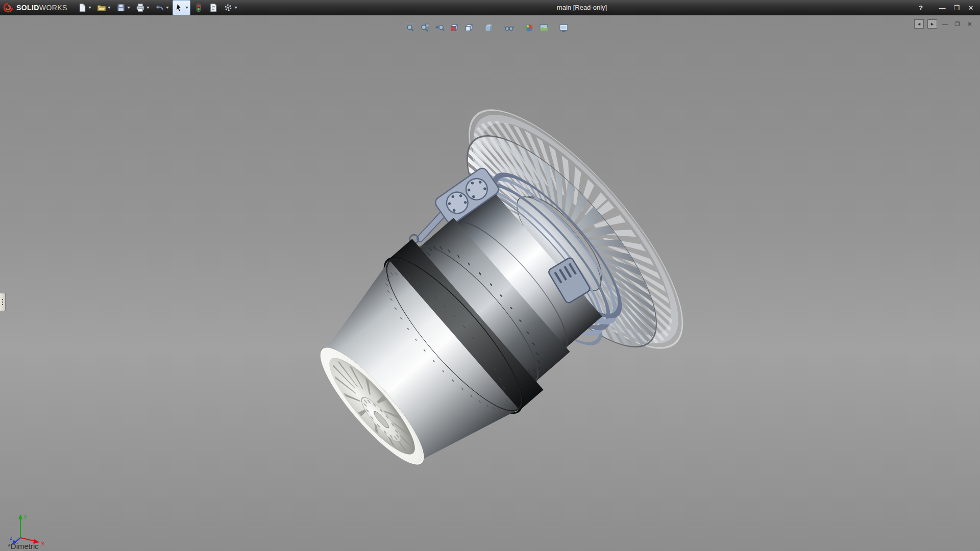 The image size is (980, 551). What do you see at coordinates (23, 546) in the screenshot?
I see `view-orientation-label: *Dimetric` at bounding box center [23, 546].